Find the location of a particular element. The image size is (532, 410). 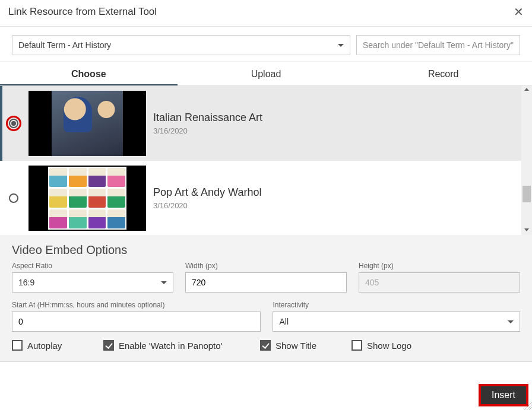

checks-row: Autoplay Enable 'Watch in Panopto' Show … is located at coordinates (266, 345).